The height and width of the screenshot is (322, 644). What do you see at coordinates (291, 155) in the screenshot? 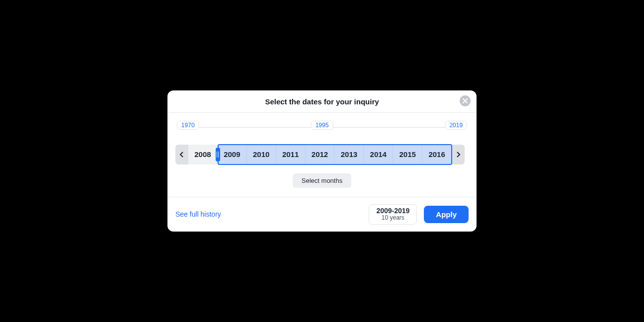
I see `year-cell: 2011` at bounding box center [291, 155].